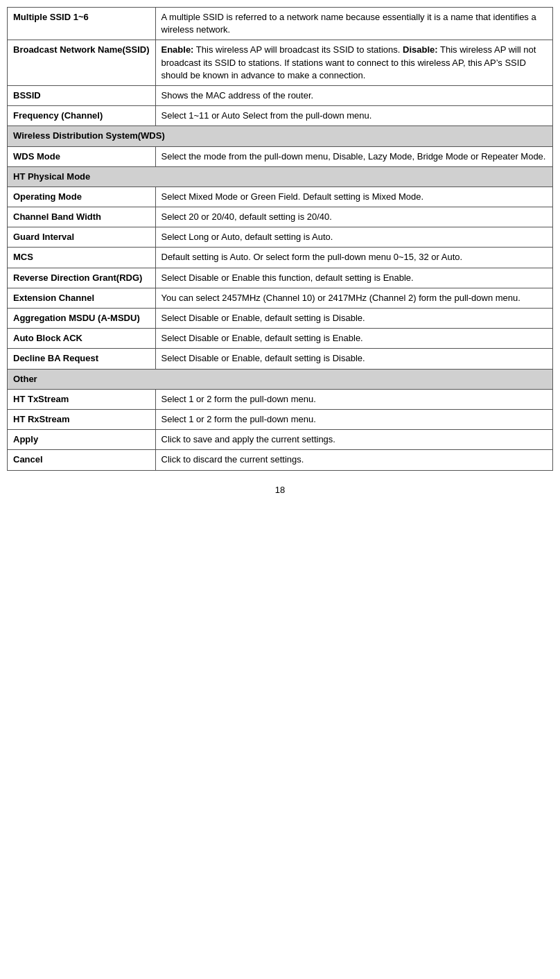 Image resolution: width=560 pixels, height=979 pixels. What do you see at coordinates (280, 490) in the screenshot?
I see `page-number: 18` at bounding box center [280, 490].